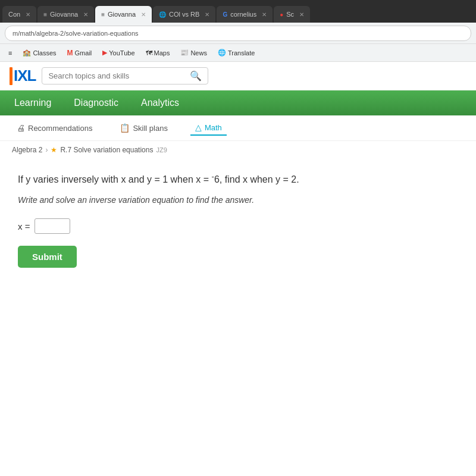  Describe the element at coordinates (96, 102) in the screenshot. I see `nav-diagnostic-label: Diagnostic` at that location.